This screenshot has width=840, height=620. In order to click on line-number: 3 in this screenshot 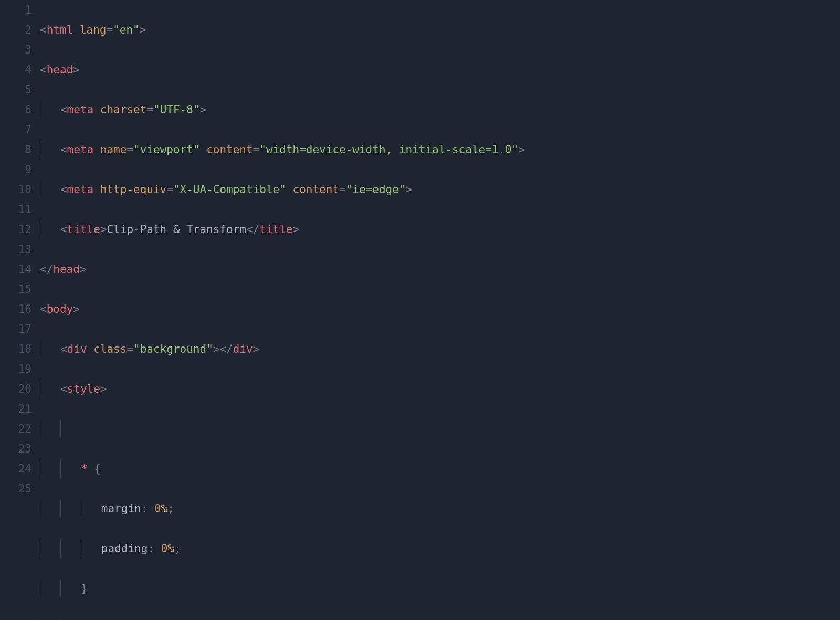, I will do `click(16, 50)`.